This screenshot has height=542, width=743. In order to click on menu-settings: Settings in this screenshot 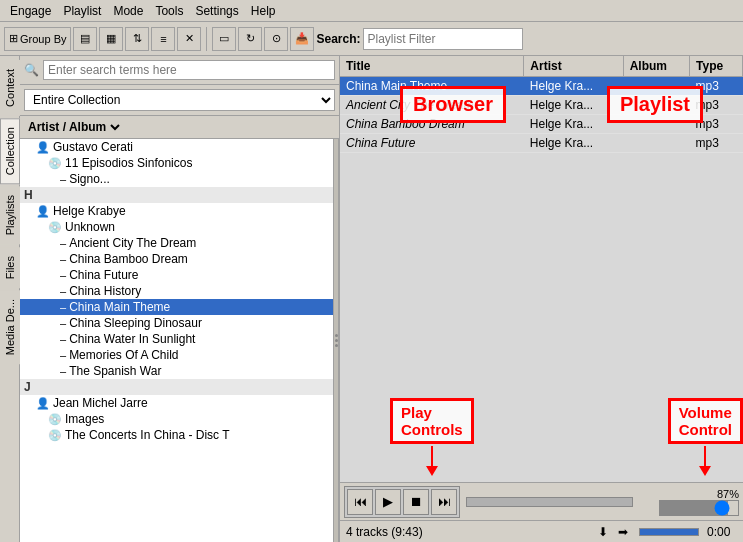, I will do `click(216, 11)`.